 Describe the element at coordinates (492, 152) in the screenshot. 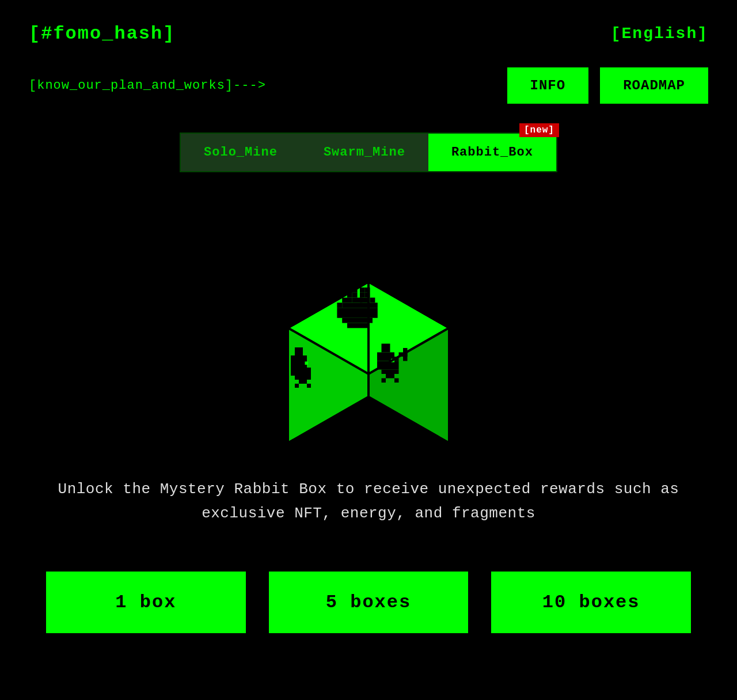

I see `tab-rabbit-box: Rabbit_Box [new]` at that location.